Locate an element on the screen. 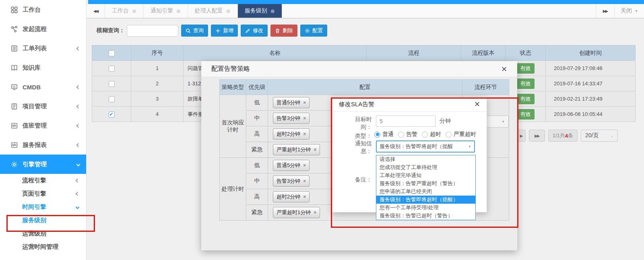 This screenshot has height=260, width=644. last-page-button: ▶▶ is located at coordinates (537, 136).